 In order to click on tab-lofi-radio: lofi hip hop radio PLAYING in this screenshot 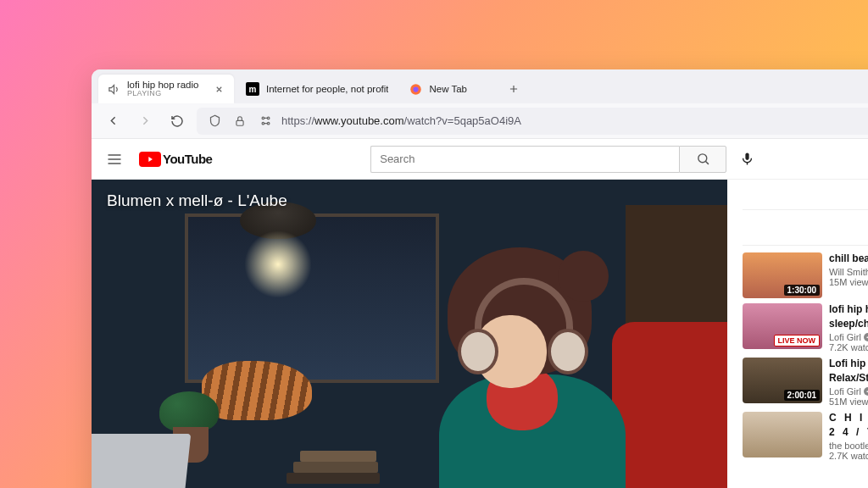, I will do `click(166, 89)`.